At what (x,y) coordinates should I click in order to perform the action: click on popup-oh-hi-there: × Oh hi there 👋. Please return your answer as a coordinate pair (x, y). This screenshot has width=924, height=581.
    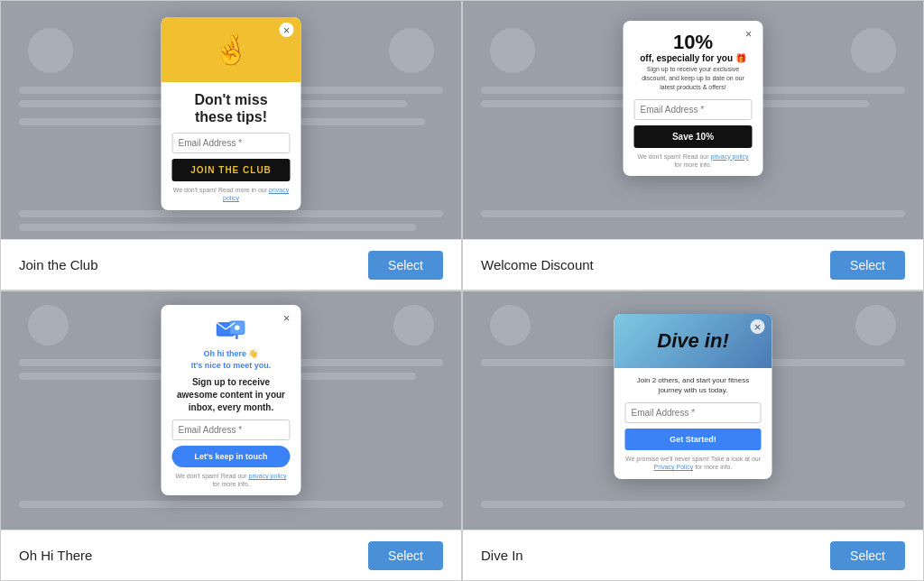
    Looking at the image, I should click on (231, 401).